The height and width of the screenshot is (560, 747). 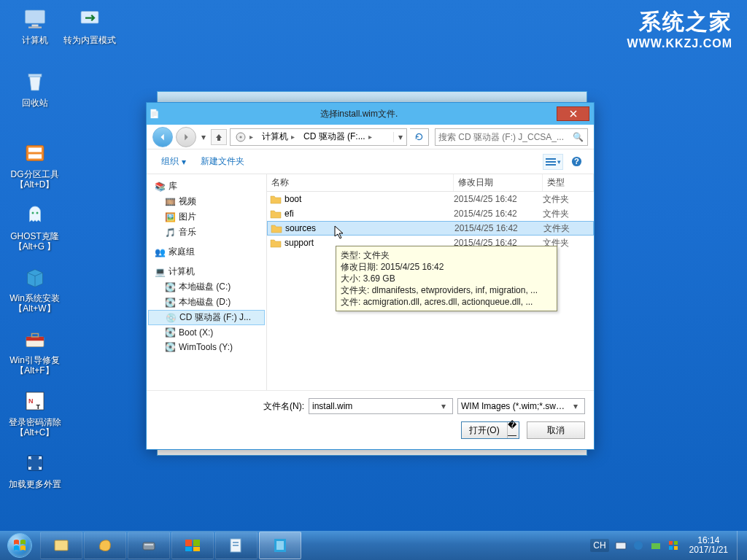 I want to click on homegroup-icon: 👥, so click(x=160, y=252).